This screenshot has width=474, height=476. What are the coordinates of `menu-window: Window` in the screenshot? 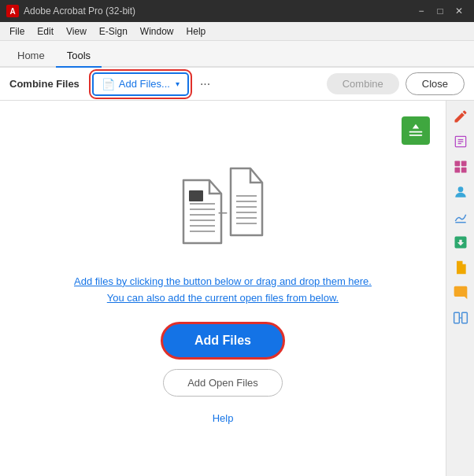 It's located at (157, 31).